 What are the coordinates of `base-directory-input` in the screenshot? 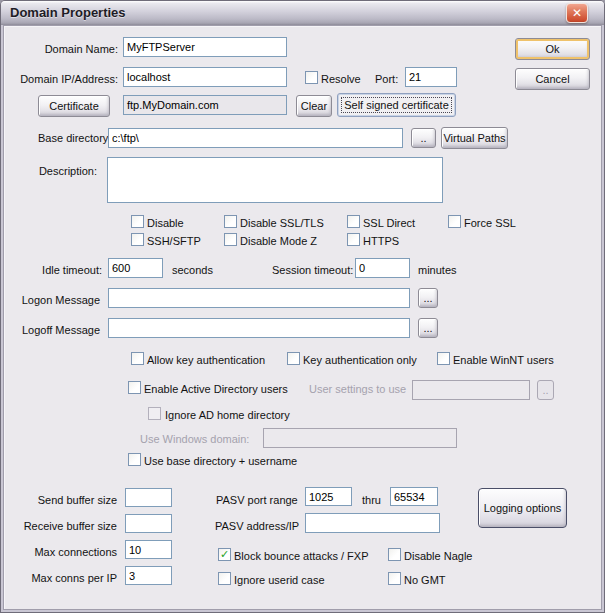 It's located at (256, 138).